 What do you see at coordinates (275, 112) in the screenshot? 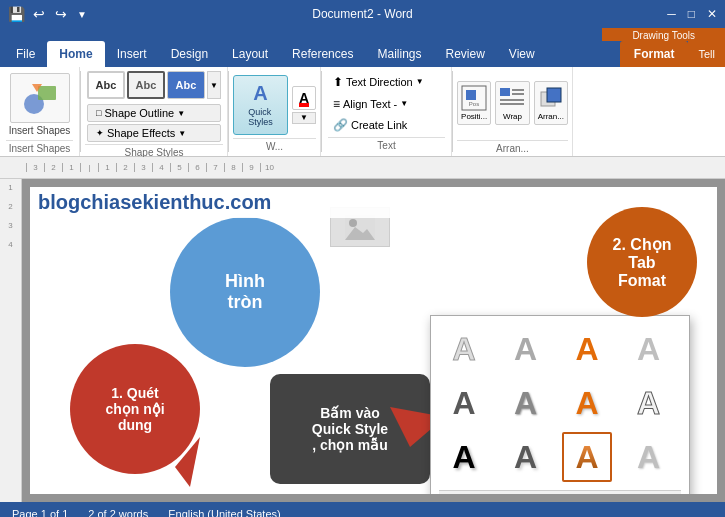
I see `quick-styles-section: A QuickStyles A ▼ W...` at bounding box center [275, 112].